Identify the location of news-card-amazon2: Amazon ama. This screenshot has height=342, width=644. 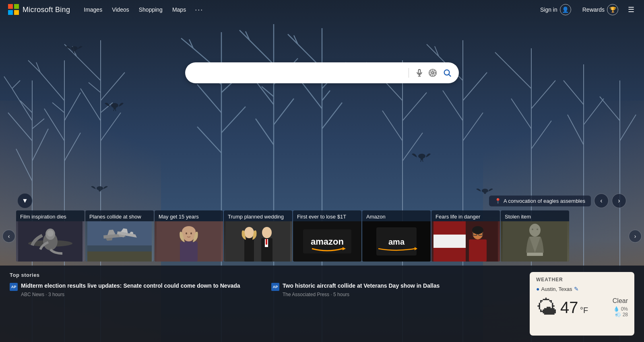
(396, 236).